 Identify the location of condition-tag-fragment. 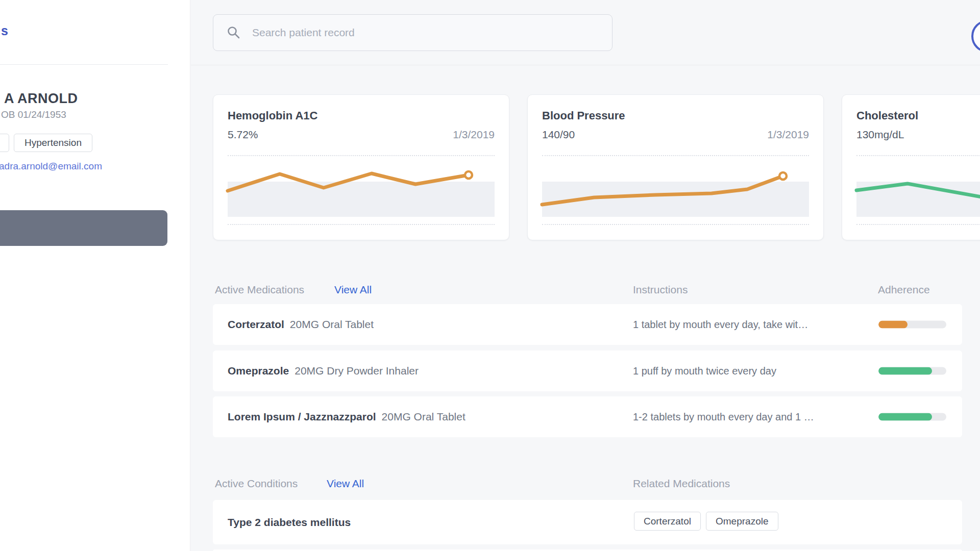
(5, 143).